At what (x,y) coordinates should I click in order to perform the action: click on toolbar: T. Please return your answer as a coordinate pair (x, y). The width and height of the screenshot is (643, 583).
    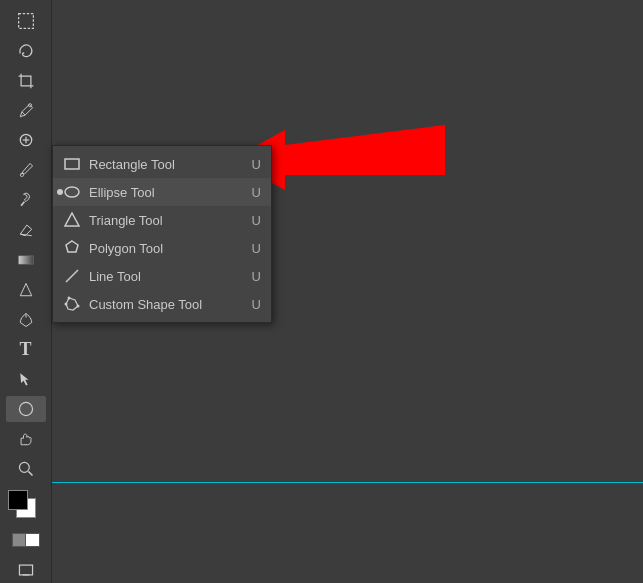
    Looking at the image, I should click on (26, 292).